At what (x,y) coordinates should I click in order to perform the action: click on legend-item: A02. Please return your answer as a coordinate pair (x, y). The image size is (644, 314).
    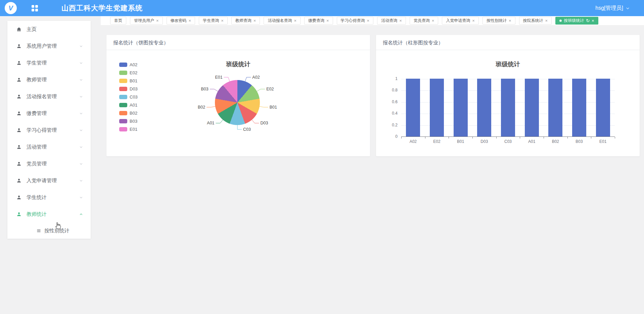
    Looking at the image, I should click on (128, 65).